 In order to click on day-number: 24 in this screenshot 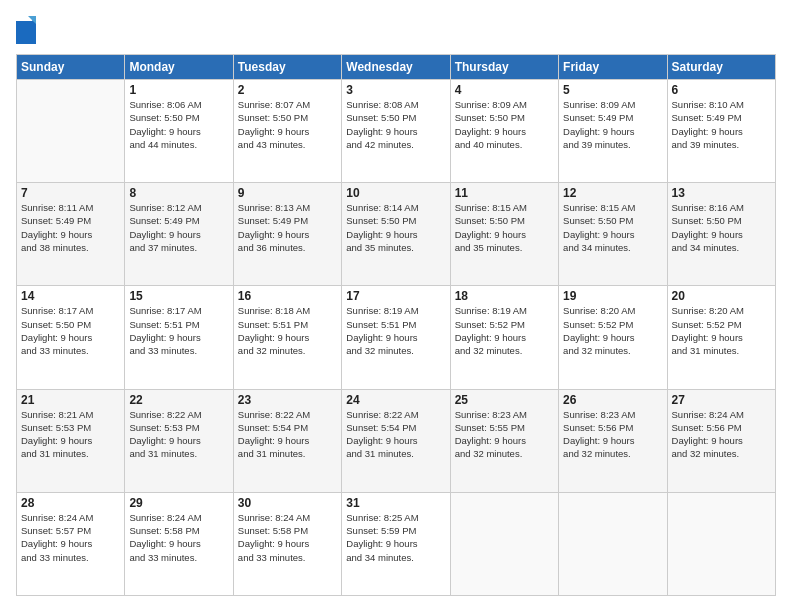, I will do `click(396, 400)`.